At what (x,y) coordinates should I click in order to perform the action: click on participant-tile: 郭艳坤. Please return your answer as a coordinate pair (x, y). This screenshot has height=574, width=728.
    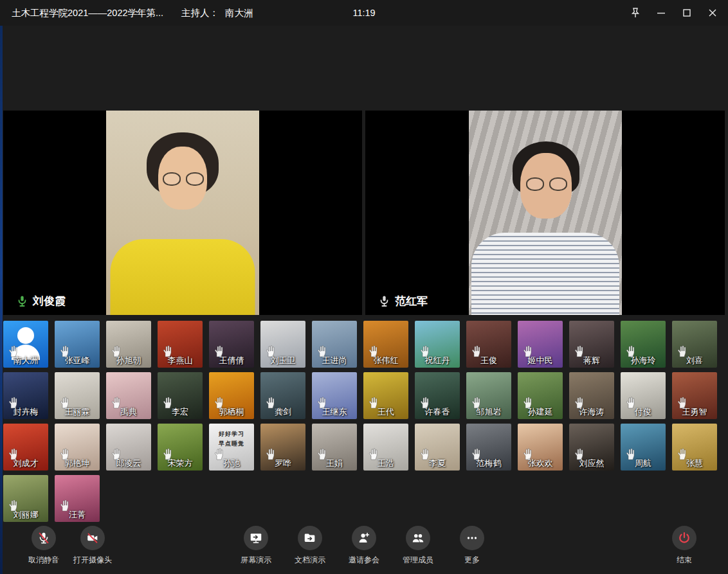
    Looking at the image, I should click on (77, 447).